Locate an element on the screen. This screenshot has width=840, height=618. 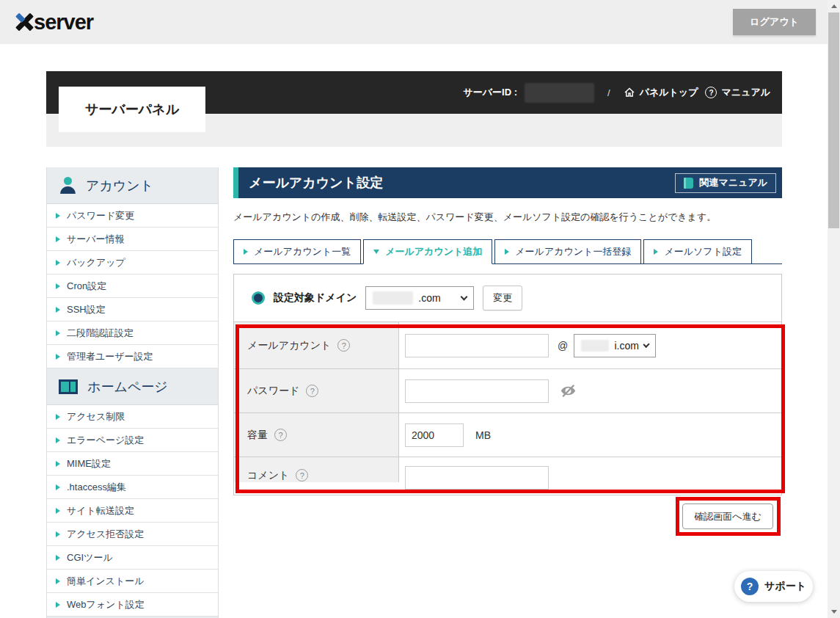
email-account-row: メールアカウント ? @ i.com is located at coordinates (508, 345).